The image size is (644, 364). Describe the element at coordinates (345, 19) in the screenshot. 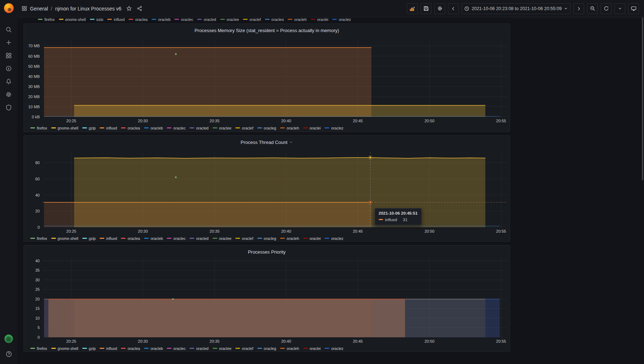

I see `legend-label: oraclez` at that location.